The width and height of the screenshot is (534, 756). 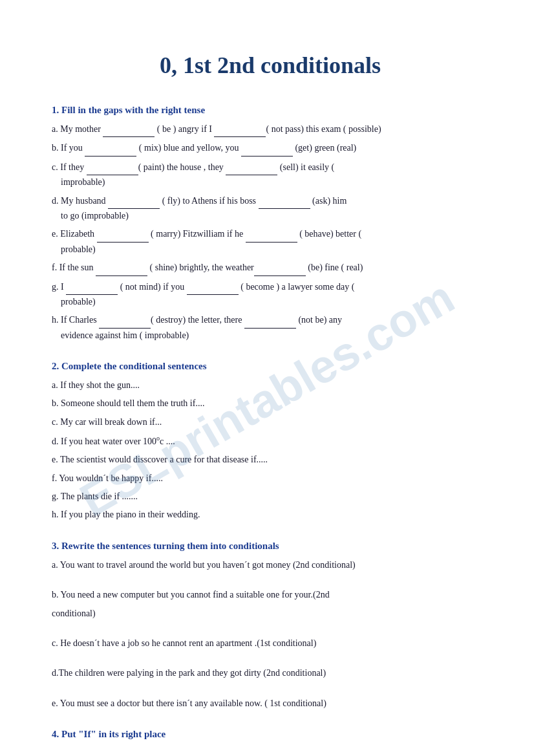 What do you see at coordinates (270, 595) in the screenshot?
I see `section-3-line-b: b. You need a new computer but you canno…` at bounding box center [270, 595].